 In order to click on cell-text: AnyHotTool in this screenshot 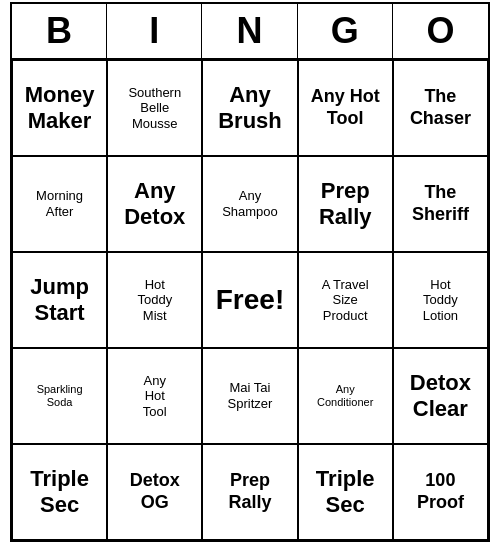, I will do `click(155, 396)`.